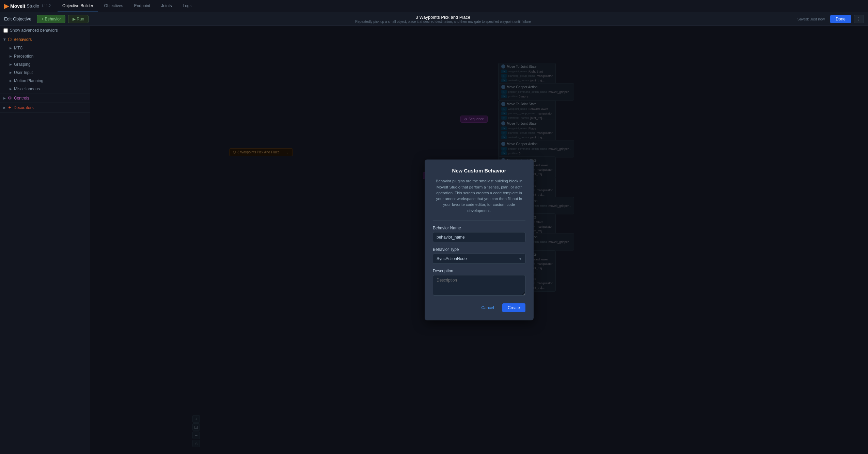 The width and height of the screenshot is (868, 454). What do you see at coordinates (22, 40) in the screenshot?
I see `behaviors-label: Behaviors` at bounding box center [22, 40].